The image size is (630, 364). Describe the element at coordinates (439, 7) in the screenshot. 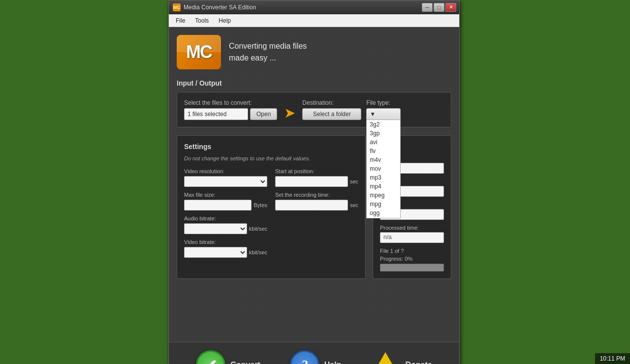

I see `maximize-button: □` at that location.